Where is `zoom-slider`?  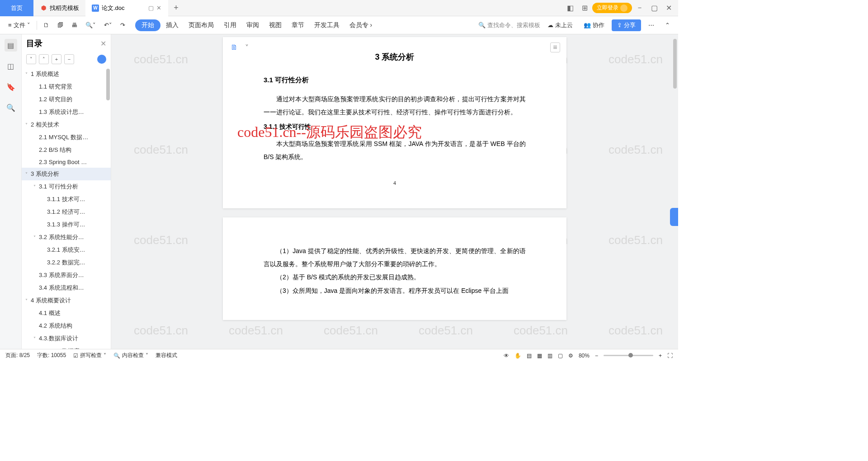 zoom-slider is located at coordinates (628, 355).